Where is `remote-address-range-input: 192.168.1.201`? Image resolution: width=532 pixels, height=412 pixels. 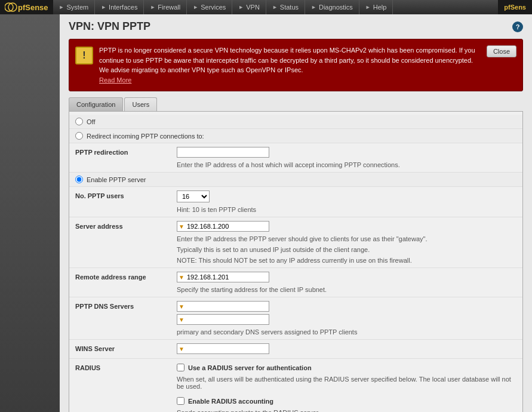
remote-address-range-input: 192.168.1.201 is located at coordinates (223, 277).